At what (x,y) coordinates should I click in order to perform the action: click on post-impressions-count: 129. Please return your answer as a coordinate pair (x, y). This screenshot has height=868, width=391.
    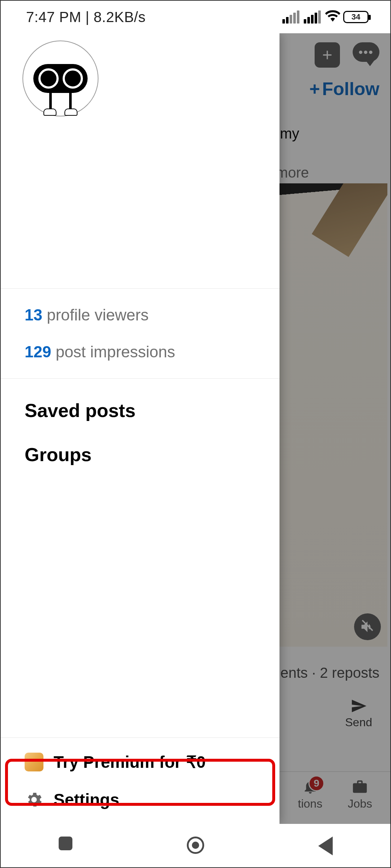
    Looking at the image, I should click on (38, 352).